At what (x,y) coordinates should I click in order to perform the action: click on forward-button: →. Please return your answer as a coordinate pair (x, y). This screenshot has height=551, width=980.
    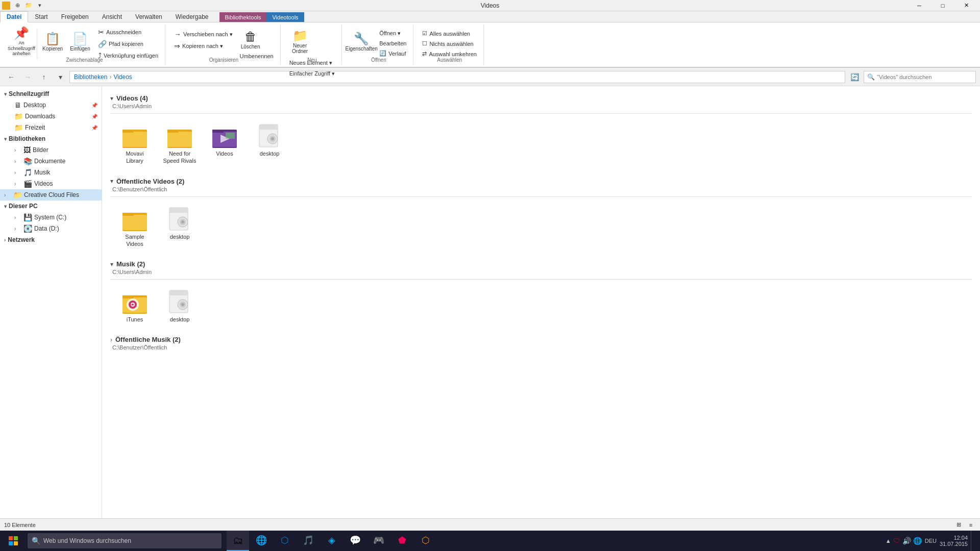
    Looking at the image, I should click on (28, 77).